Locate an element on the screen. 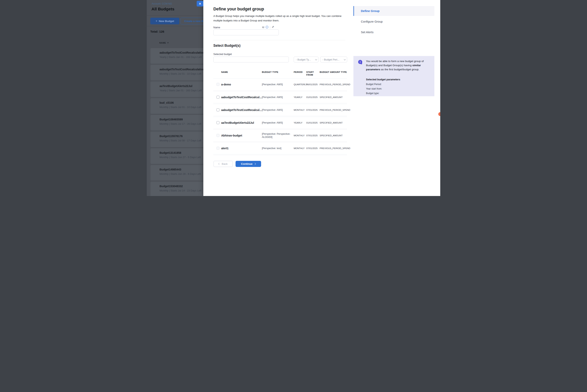 The width and height of the screenshot is (587, 392). stepper-item-set-alerts: Set Alerts is located at coordinates (394, 32).